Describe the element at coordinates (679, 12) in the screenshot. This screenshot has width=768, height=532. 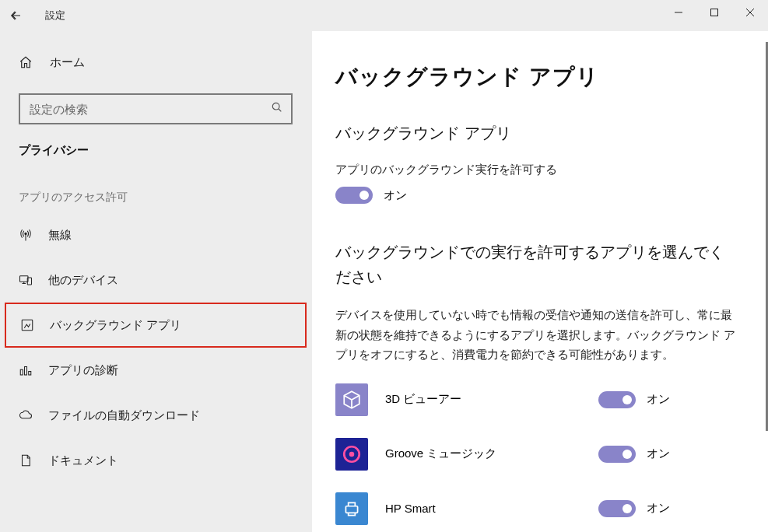
I see `minimize-button` at that location.